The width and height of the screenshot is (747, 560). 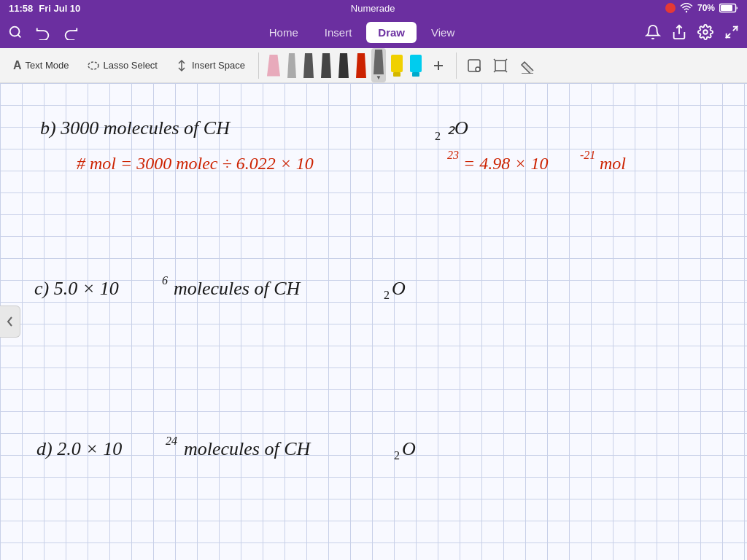 What do you see at coordinates (18, 66) in the screenshot?
I see `text-mode-icon: A` at bounding box center [18, 66].